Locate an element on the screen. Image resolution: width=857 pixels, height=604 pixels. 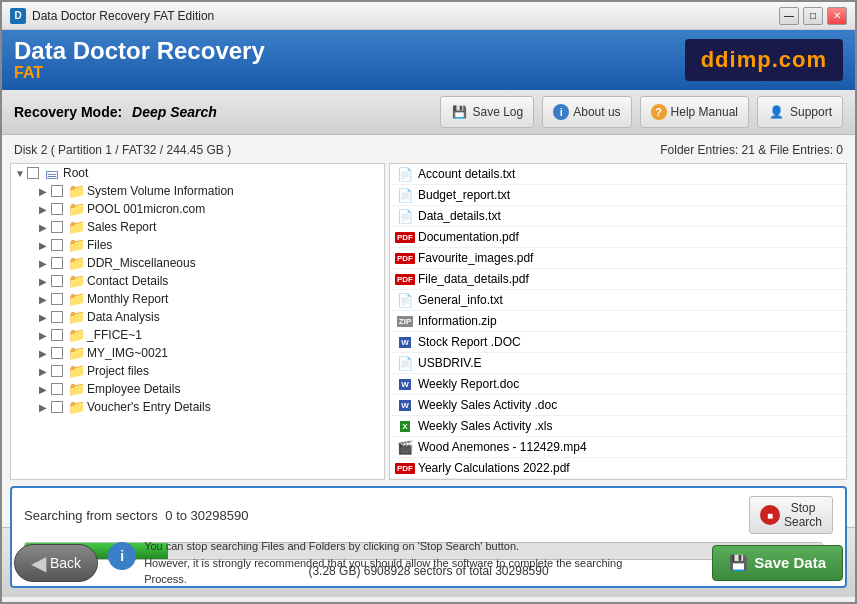
tree-item: ▶ 📁 DDR_Miscellaneous is located at coordinates (198, 263).